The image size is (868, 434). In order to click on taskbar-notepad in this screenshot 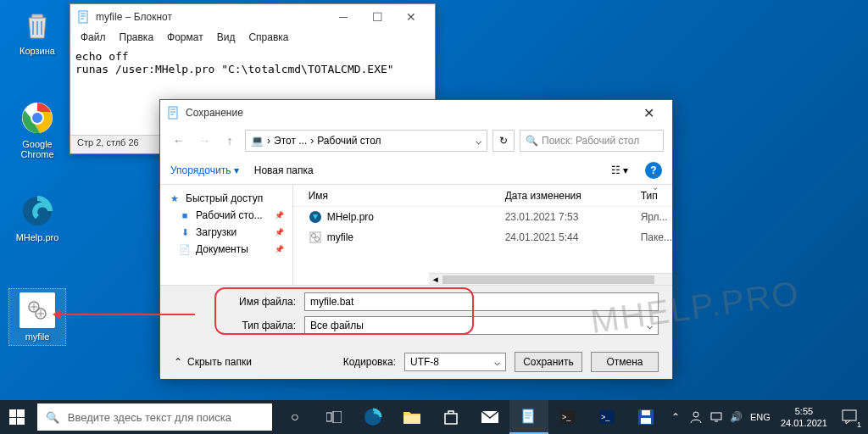, I will do `click(529, 417)`.